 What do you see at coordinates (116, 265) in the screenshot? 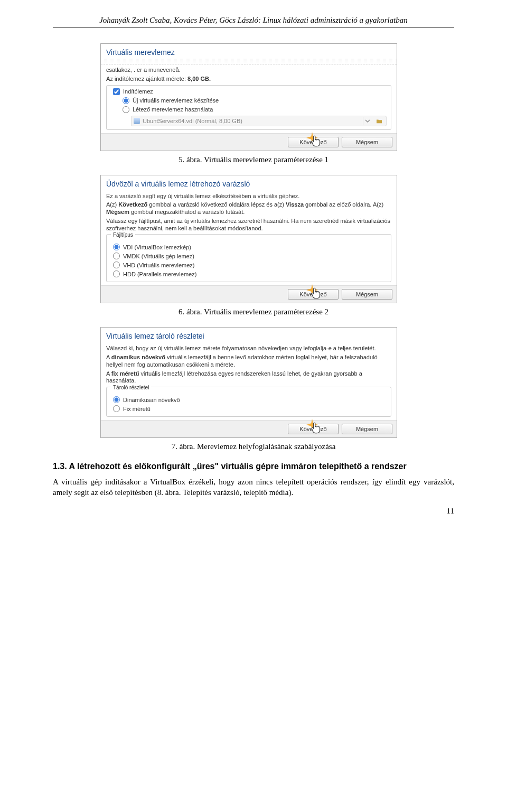
I see `opt-vhd-radio` at bounding box center [116, 265].